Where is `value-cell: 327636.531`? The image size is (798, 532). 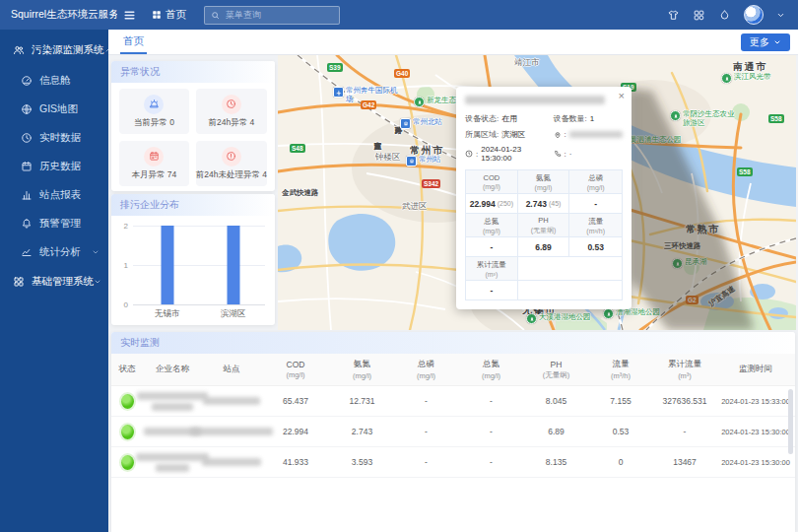 value-cell: 327636.531 is located at coordinates (685, 401).